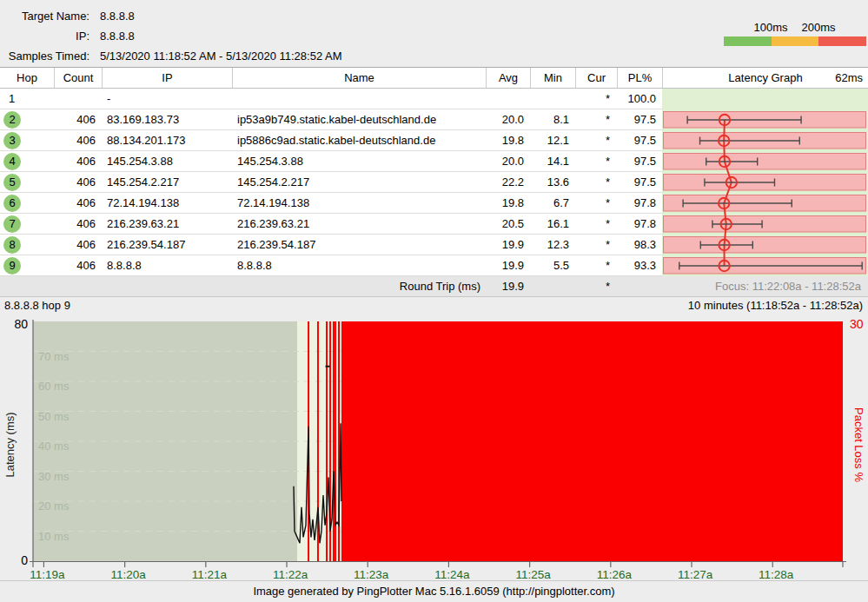 The height and width of the screenshot is (602, 868). What do you see at coordinates (167, 182) in the screenshot?
I see `cell-ip: 145.254.2.217` at bounding box center [167, 182].